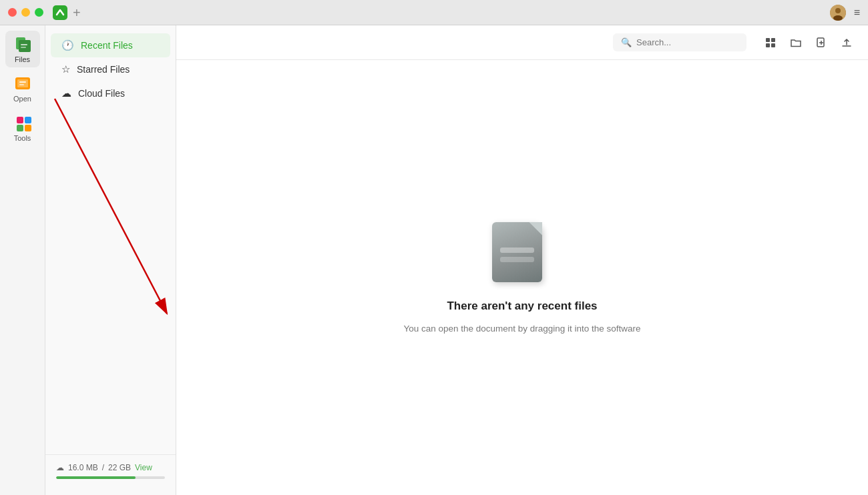  What do you see at coordinates (535, 229) in the screenshot?
I see `empty-doc-fold` at bounding box center [535, 229].